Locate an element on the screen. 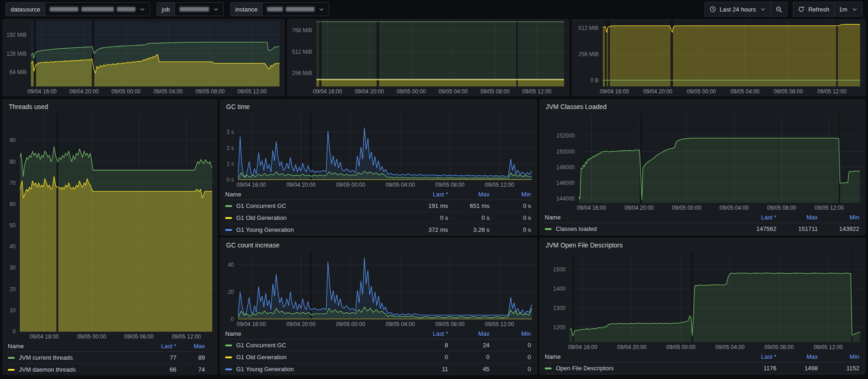 This screenshot has width=868, height=379. variable-datasource-value is located at coordinates (98, 9).